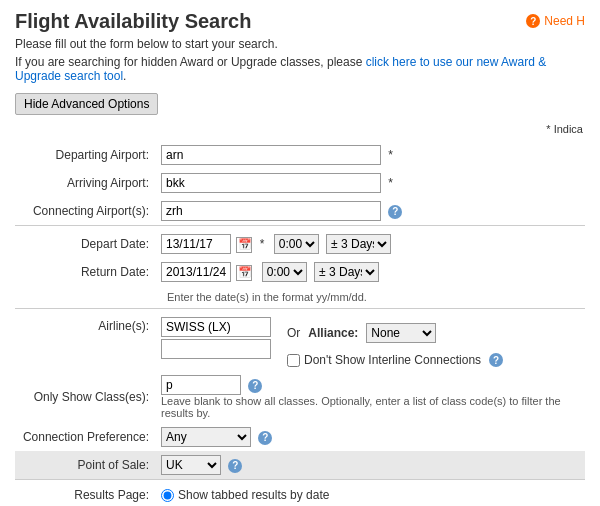  Describe the element at coordinates (300, 155) in the screenshot. I see `departing-row: Departing Airport: *` at that location.